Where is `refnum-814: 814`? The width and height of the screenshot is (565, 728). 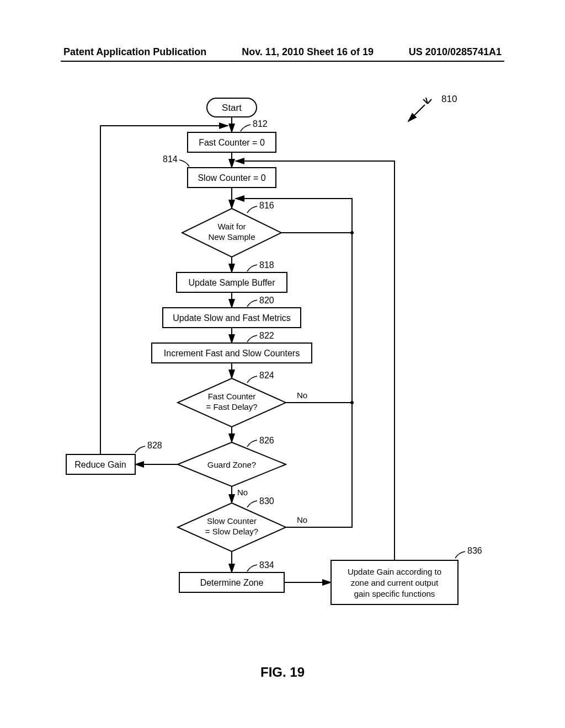 refnum-814: 814 is located at coordinates (170, 159).